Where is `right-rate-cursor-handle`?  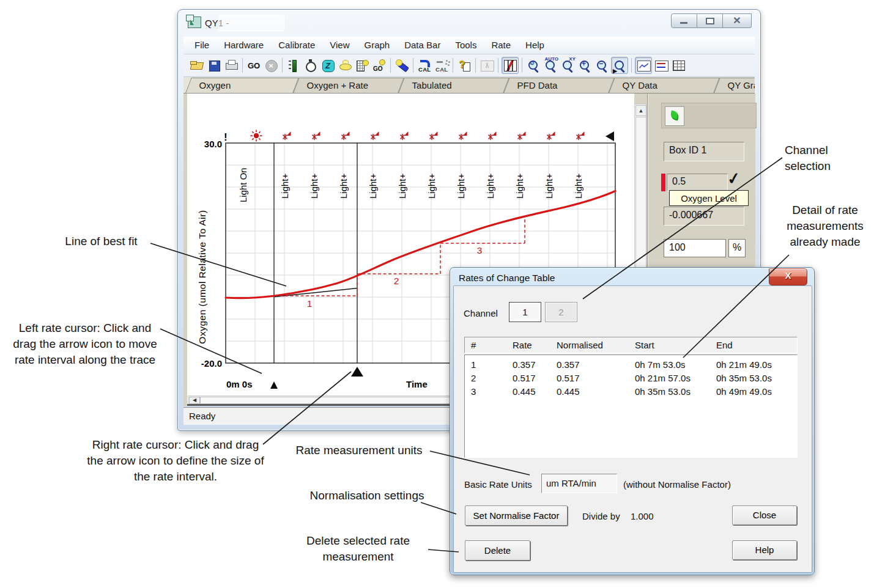 right-rate-cursor-handle is located at coordinates (357, 372).